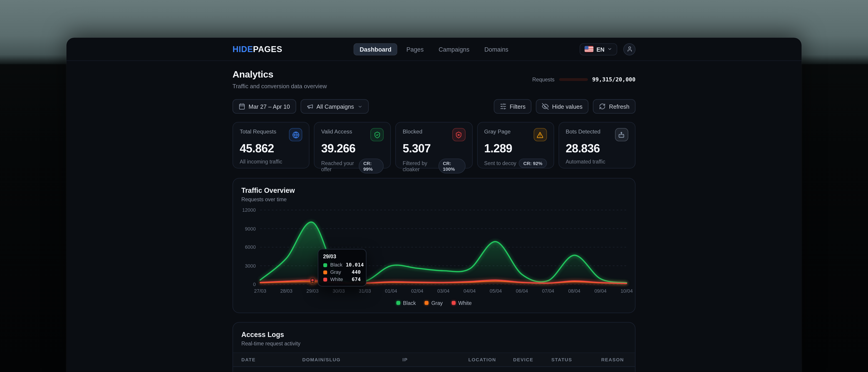 This screenshot has height=372, width=868. What do you see at coordinates (562, 106) in the screenshot?
I see `hide-values-button: Hide values` at bounding box center [562, 106].